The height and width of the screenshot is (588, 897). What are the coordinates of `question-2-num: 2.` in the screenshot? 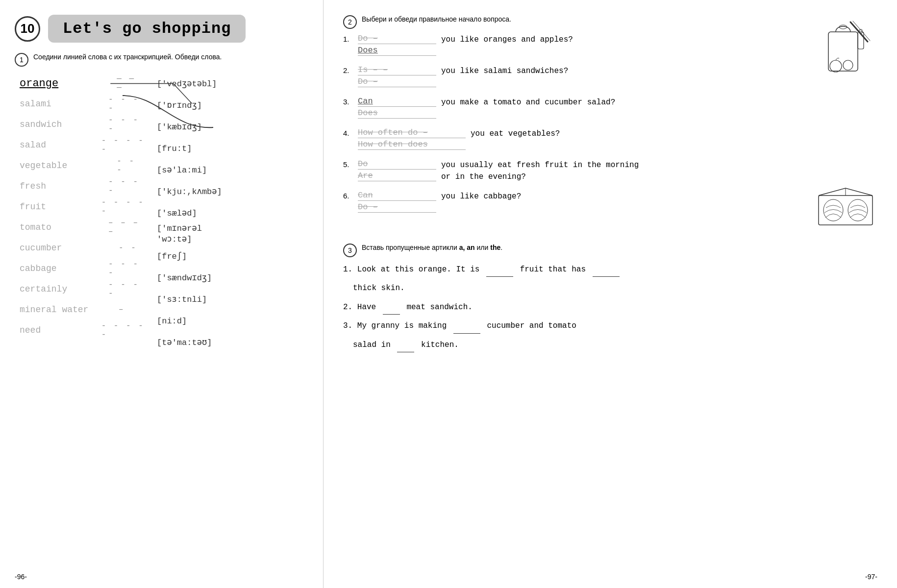 It's located at (350, 70).